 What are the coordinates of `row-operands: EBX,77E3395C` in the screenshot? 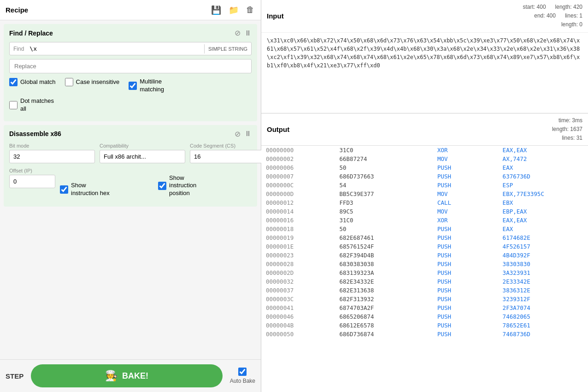 It's located at (543, 194).